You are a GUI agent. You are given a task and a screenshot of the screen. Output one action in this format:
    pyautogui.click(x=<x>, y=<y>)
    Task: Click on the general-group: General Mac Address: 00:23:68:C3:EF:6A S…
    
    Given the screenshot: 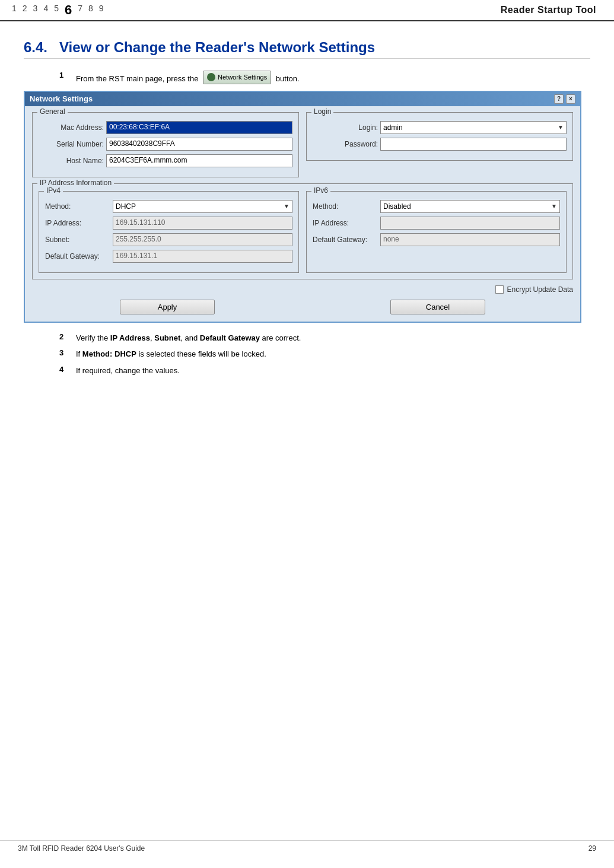 What is the action you would take?
    pyautogui.click(x=166, y=145)
    